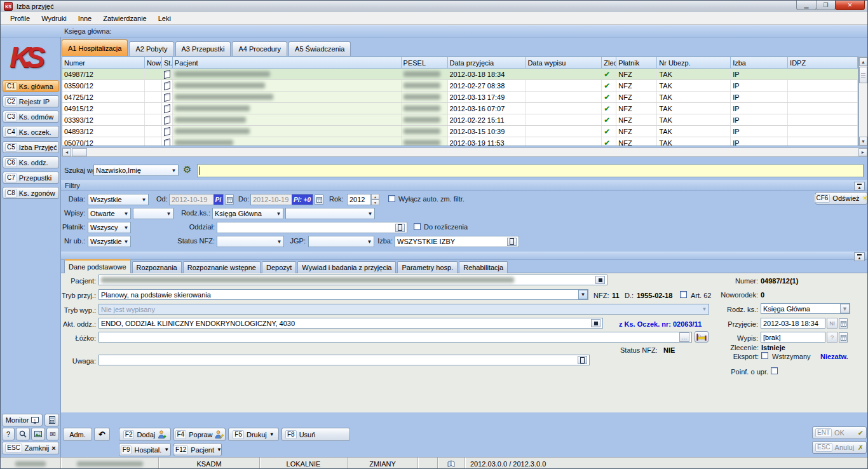 This screenshot has height=469, width=868. What do you see at coordinates (104, 62) in the screenshot?
I see `column-header-1: Numer` at bounding box center [104, 62].